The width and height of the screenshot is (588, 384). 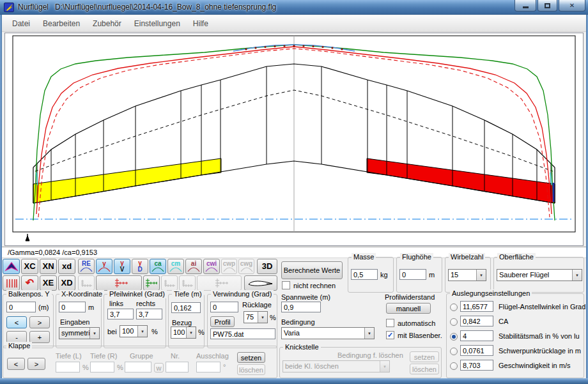 I want to click on knickstelle-setzen-button: setzen, so click(x=424, y=357).